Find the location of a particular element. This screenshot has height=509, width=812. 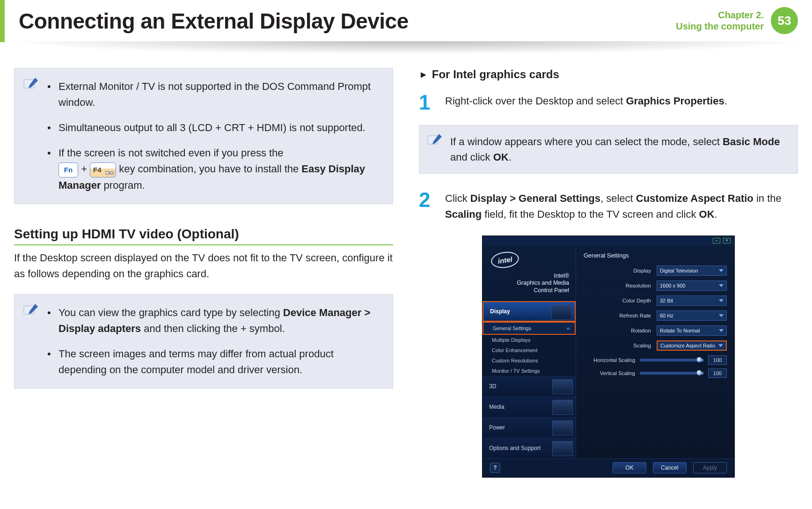

dropdown-rotation: Rotate To Normal is located at coordinates (692, 331).